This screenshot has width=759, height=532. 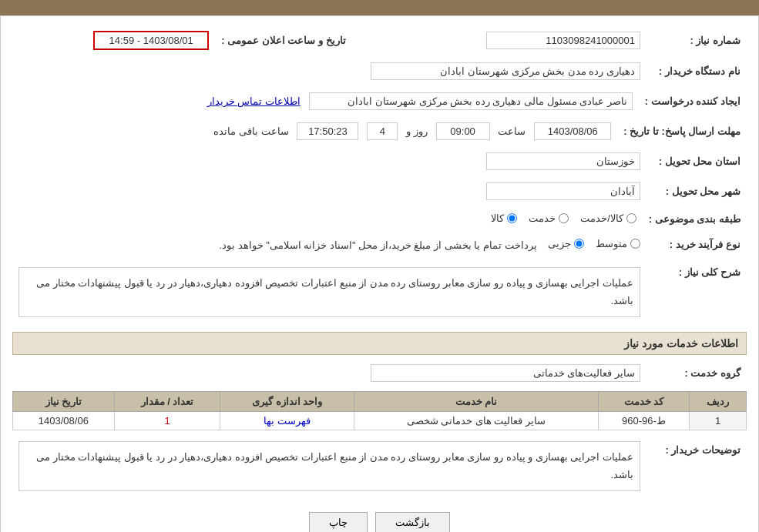 What do you see at coordinates (609, 219) in the screenshot?
I see `category-radio-kala-khedmat: کالا/خدمت` at bounding box center [609, 219].